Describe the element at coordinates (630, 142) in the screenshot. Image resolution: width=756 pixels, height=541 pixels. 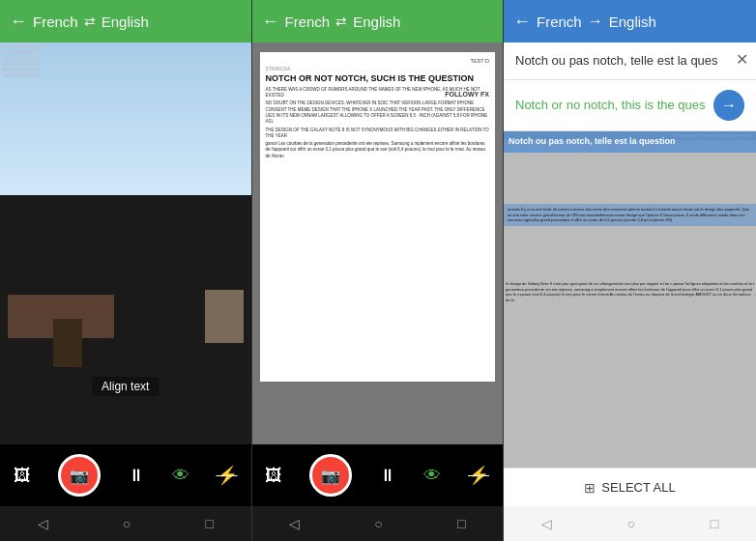
I see `highlighted-text-area: Notch ou pas notch, telle est la questio…` at that location.